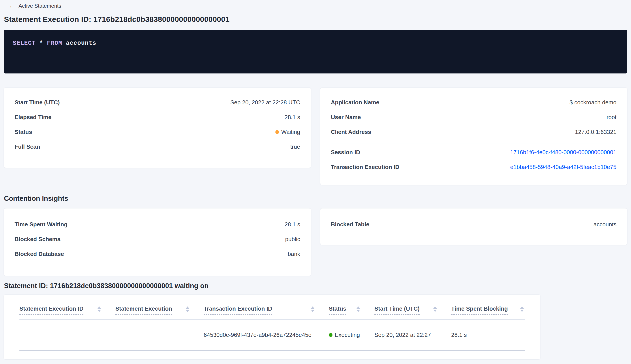 The width and height of the screenshot is (631, 364). What do you see at coordinates (474, 102) in the screenshot?
I see `application-name-row: Application Name $ cockroach demo` at bounding box center [474, 102].